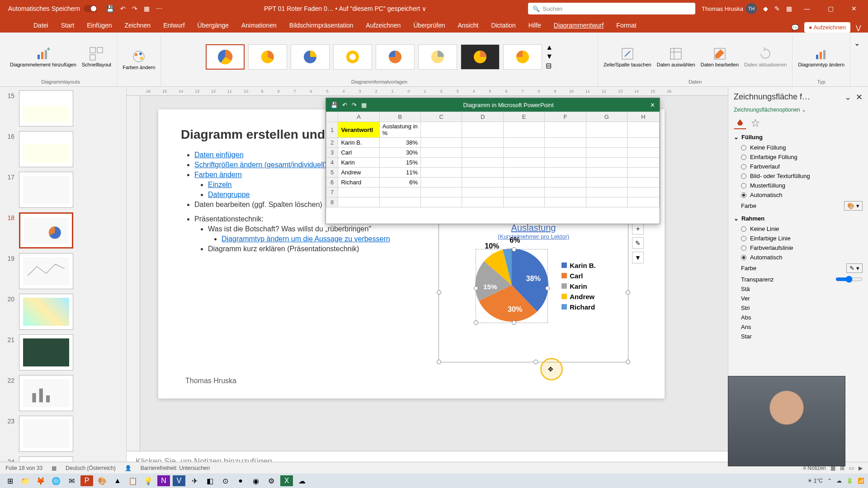 The height and width of the screenshot is (488, 868). What do you see at coordinates (118, 481) in the screenshot?
I see `vlc-icon: ▲` at bounding box center [118, 481].